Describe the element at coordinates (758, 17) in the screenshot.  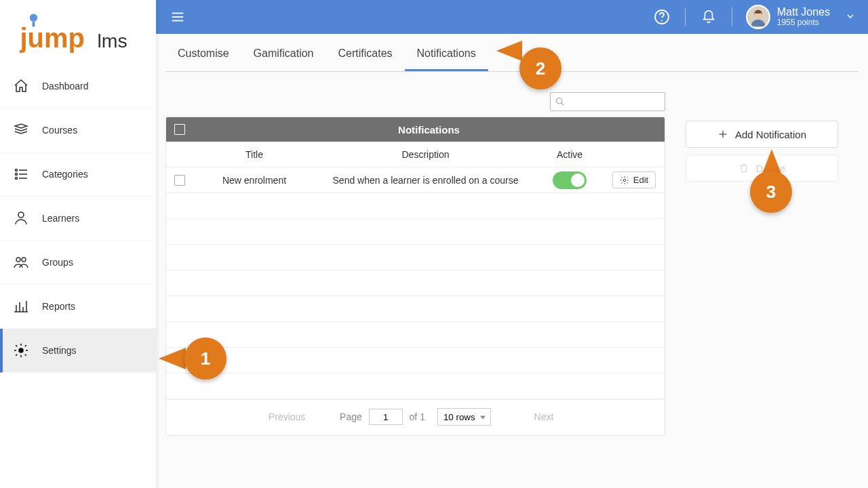
I see `avatar` at that location.